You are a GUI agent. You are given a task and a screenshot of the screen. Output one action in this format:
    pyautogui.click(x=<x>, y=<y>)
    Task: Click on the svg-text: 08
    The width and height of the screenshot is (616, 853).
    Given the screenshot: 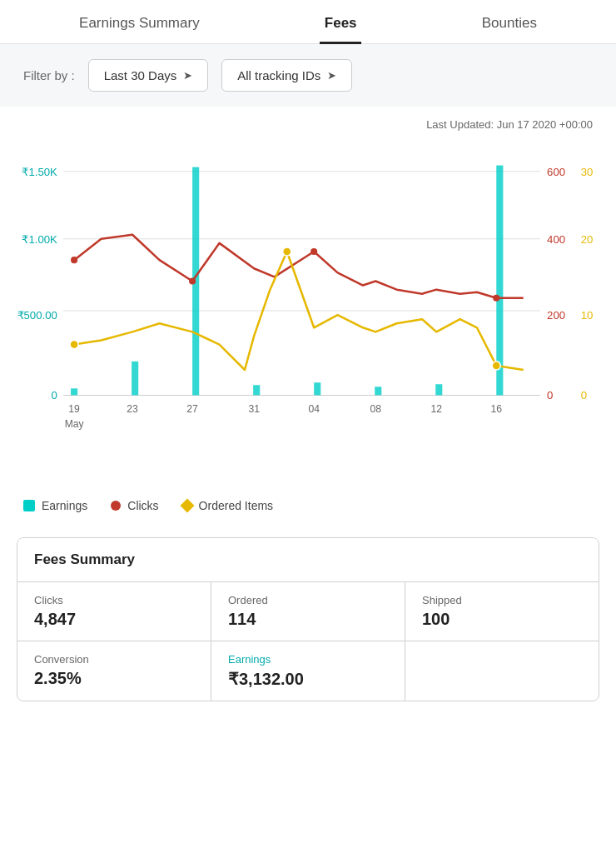 What is the action you would take?
    pyautogui.click(x=375, y=409)
    